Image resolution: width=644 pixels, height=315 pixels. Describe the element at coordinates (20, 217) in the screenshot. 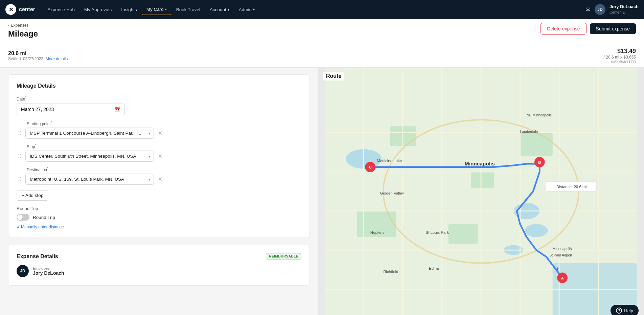

I see `toggle-knob` at that location.